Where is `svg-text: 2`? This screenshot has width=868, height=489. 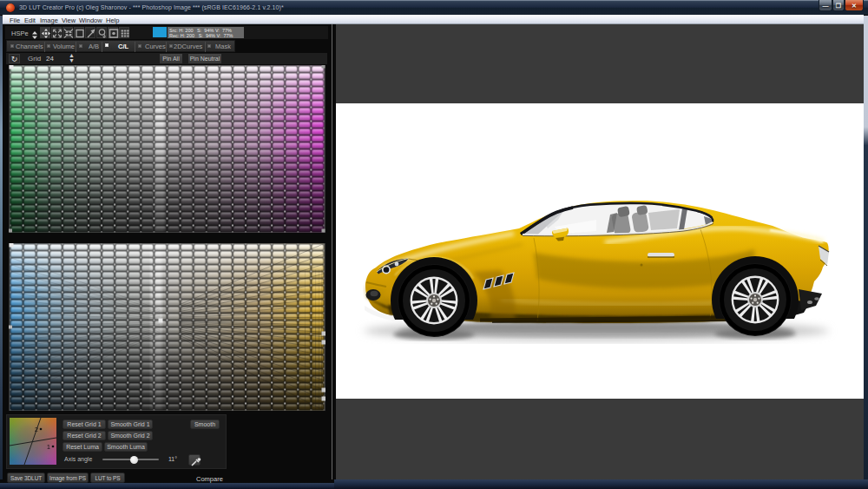 svg-text: 2 is located at coordinates (36, 429).